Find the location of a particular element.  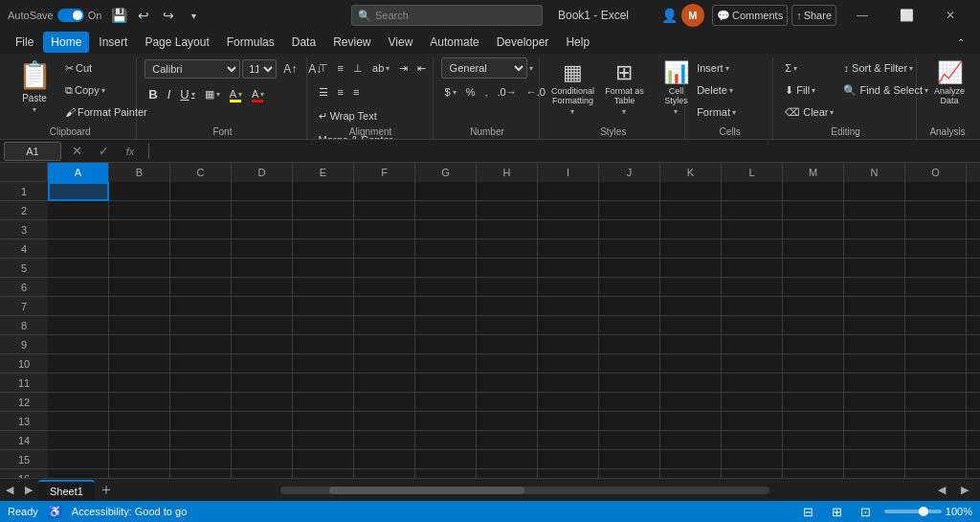

col-header-j: J is located at coordinates (630, 172).